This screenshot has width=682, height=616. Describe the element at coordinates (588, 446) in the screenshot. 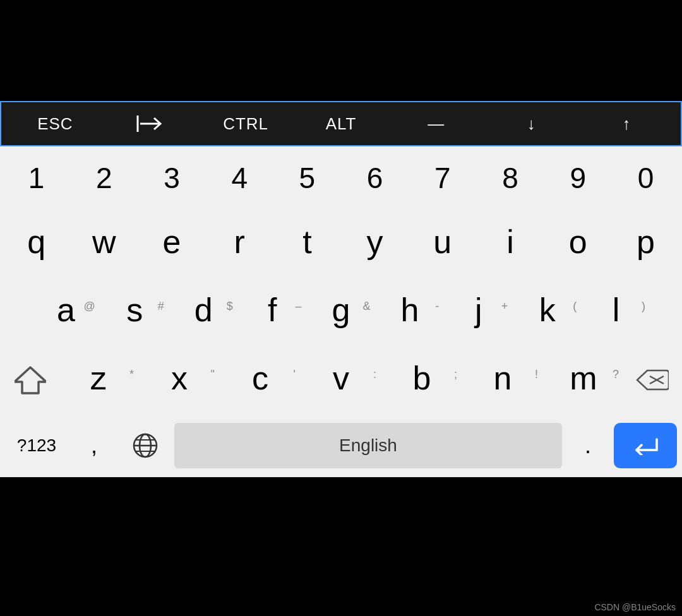

I see `period-key: .` at that location.